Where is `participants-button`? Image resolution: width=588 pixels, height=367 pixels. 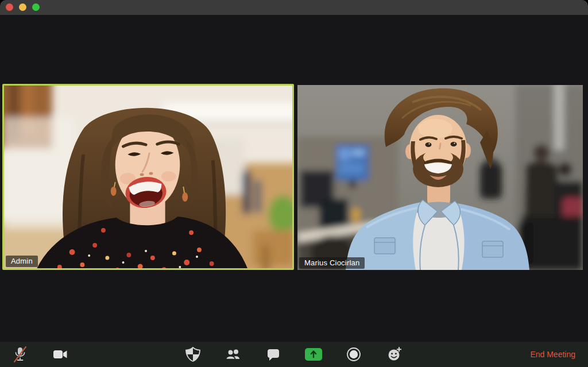 participants-button is located at coordinates (233, 354).